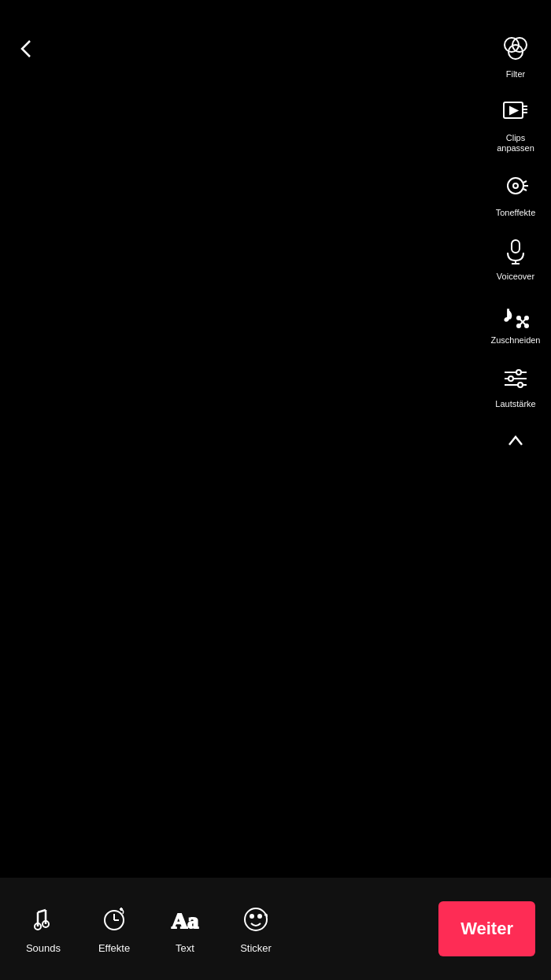 The image size is (551, 980). What do you see at coordinates (516, 49) in the screenshot?
I see `filter-icon` at bounding box center [516, 49].